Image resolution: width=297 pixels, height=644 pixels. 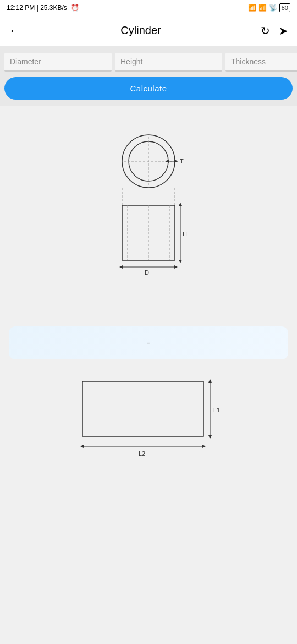 I want to click on top-nav: ← Cylinder ↻ ➤, so click(x=148, y=31).